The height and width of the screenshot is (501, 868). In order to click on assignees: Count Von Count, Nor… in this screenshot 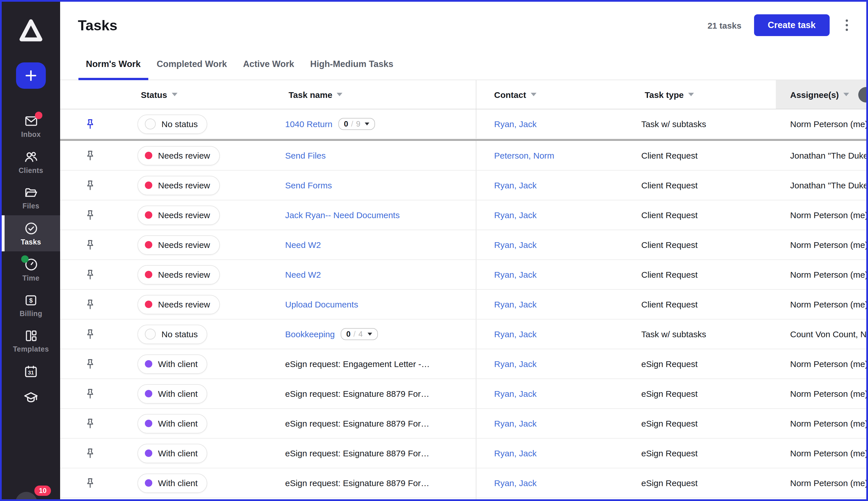, I will do `click(821, 499)`.